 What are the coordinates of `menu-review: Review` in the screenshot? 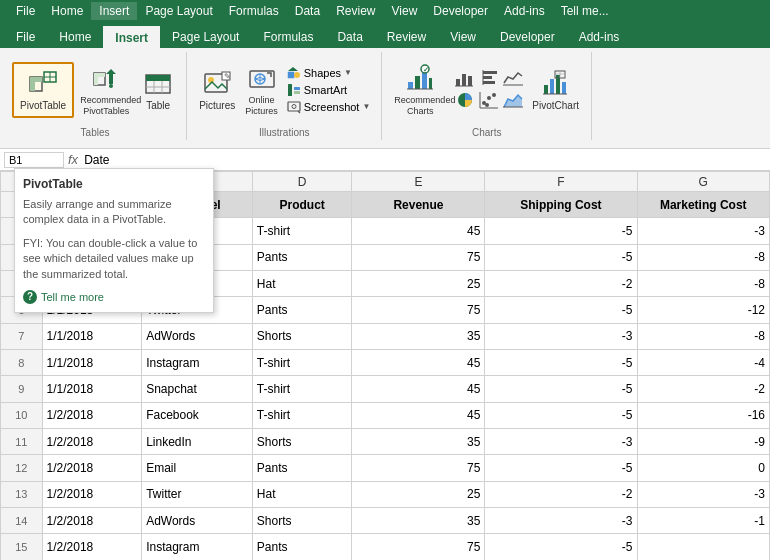 It's located at (356, 11).